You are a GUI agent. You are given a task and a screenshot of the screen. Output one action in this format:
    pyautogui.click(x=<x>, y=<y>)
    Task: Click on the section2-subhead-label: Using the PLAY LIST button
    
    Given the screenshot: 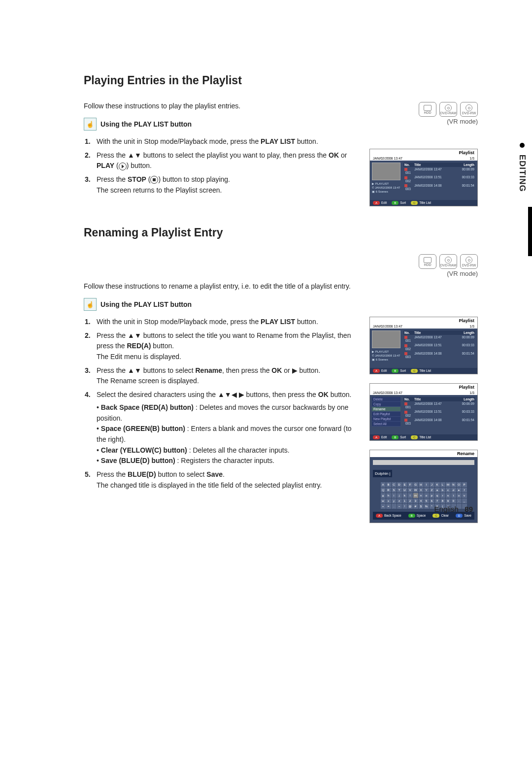 What is the action you would take?
    pyautogui.click(x=146, y=304)
    